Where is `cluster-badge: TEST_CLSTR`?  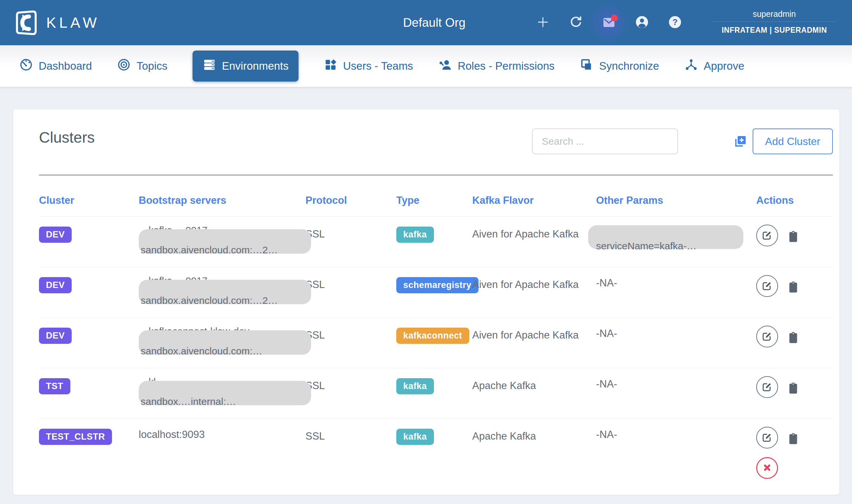
cluster-badge: TEST_CLSTR is located at coordinates (75, 437).